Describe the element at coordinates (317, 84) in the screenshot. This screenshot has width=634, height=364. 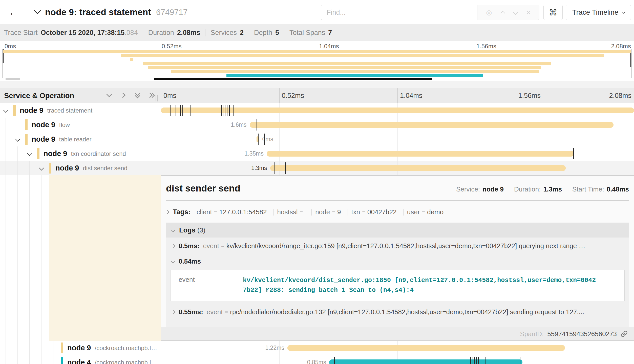
I see `minimap-footer-strip` at that location.